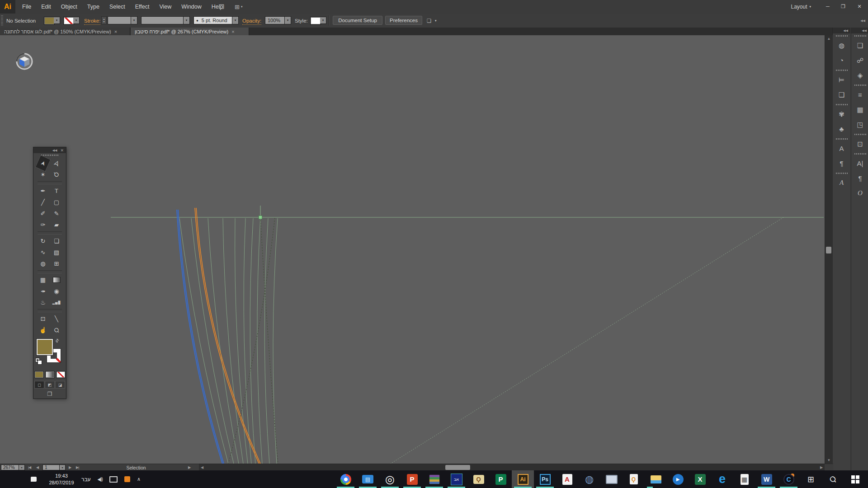 The width and height of the screenshot is (868, 488). Describe the element at coordinates (93, 7) in the screenshot. I see `menu-type: Type` at that location.